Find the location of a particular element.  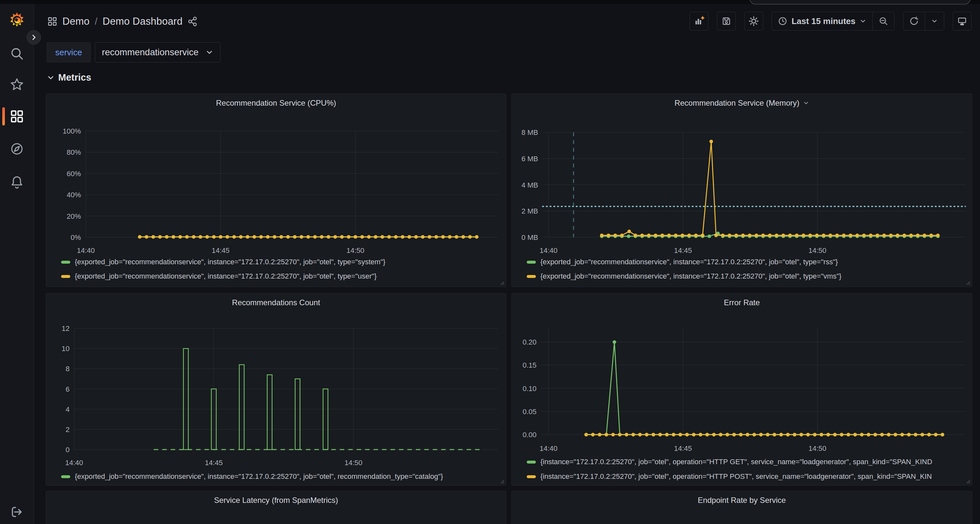

clock-icon is located at coordinates (783, 21).